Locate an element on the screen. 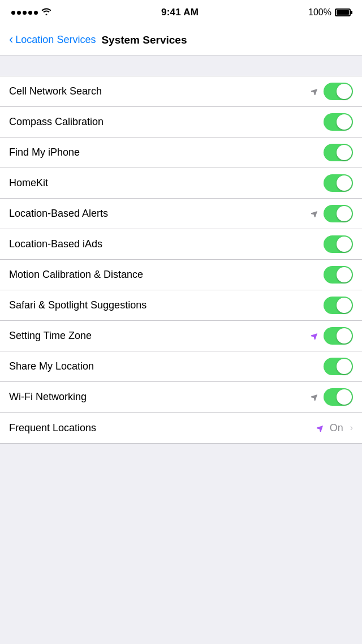 The height and width of the screenshot is (644, 362). row-value-frequent-locations: On is located at coordinates (337, 428).